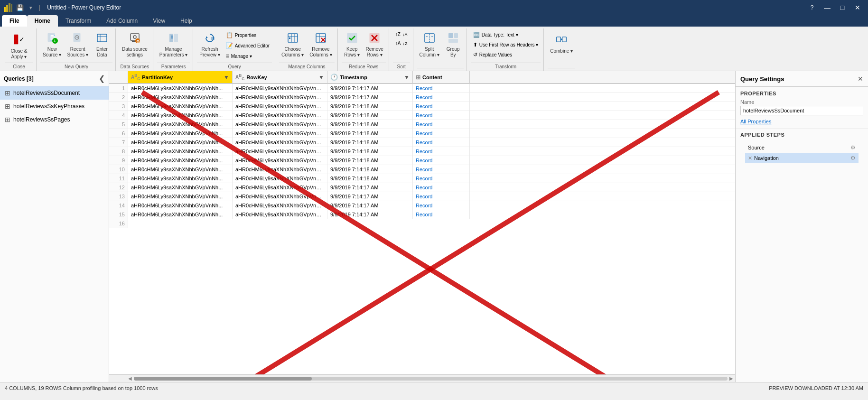 This screenshot has width=868, height=400. I want to click on maximize-button: □, so click(842, 8).